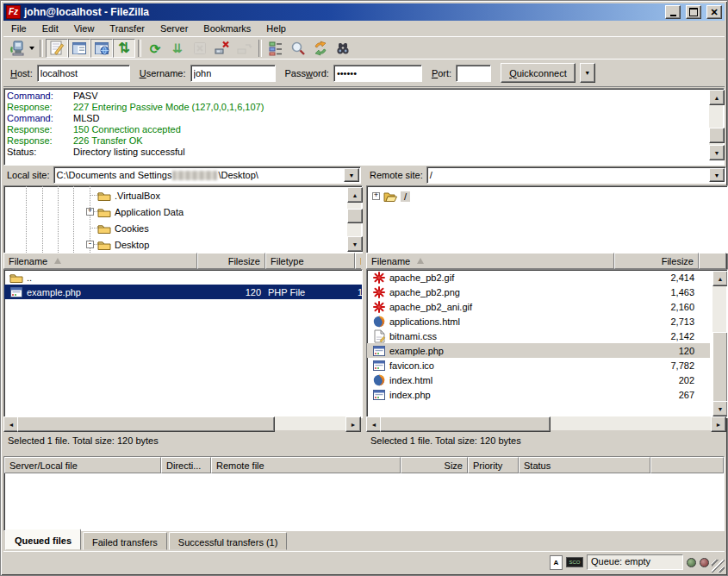 The height and width of the screenshot is (576, 728). What do you see at coordinates (538, 336) in the screenshot?
I see `file-row-bitnami-css: bitnami.css2,142` at bounding box center [538, 336].